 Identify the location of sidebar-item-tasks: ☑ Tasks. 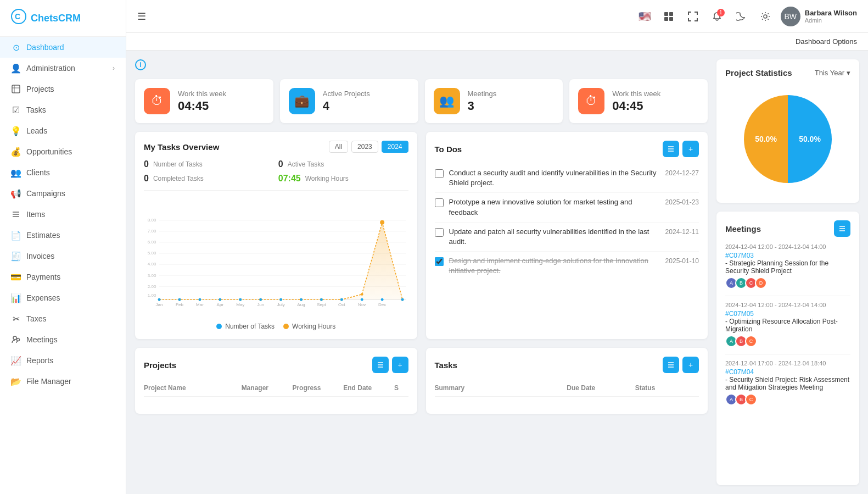
(63, 110).